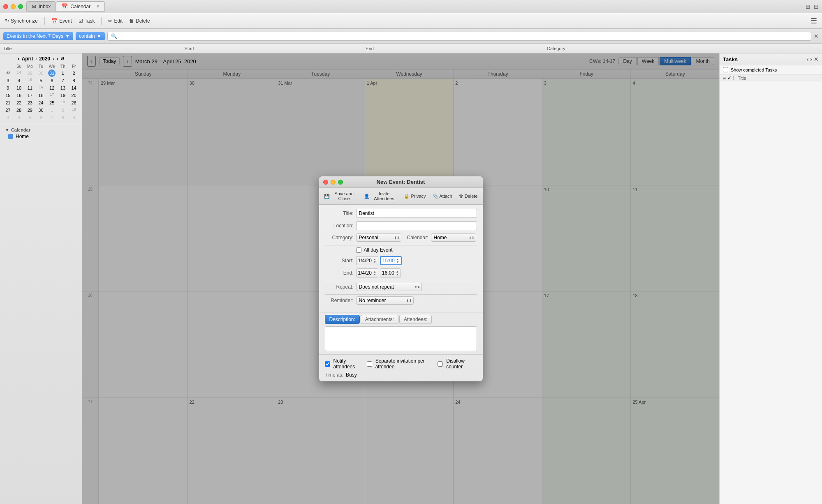 Image resolution: width=822 pixels, height=504 pixels. Describe the element at coordinates (30, 88) in the screenshot. I see `mini-day: 11` at that location.